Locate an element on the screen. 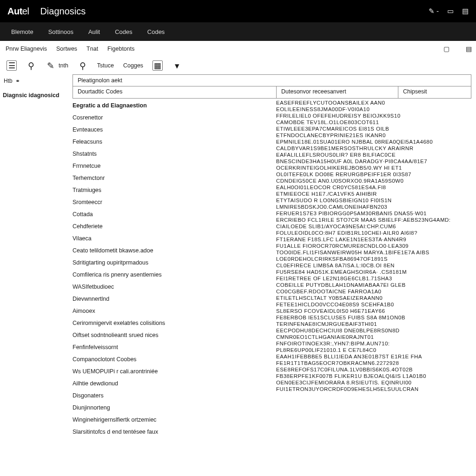  nav-item-2: Aulit is located at coordinates (94, 32).